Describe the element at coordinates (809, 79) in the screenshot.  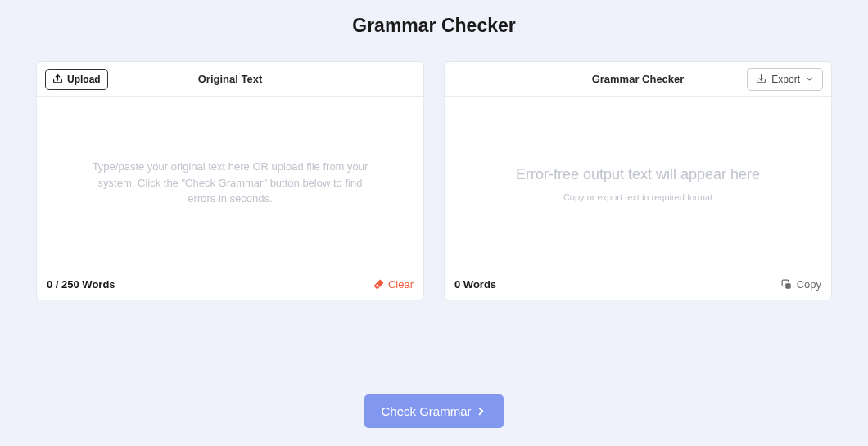
I see `chevron-down-icon` at that location.